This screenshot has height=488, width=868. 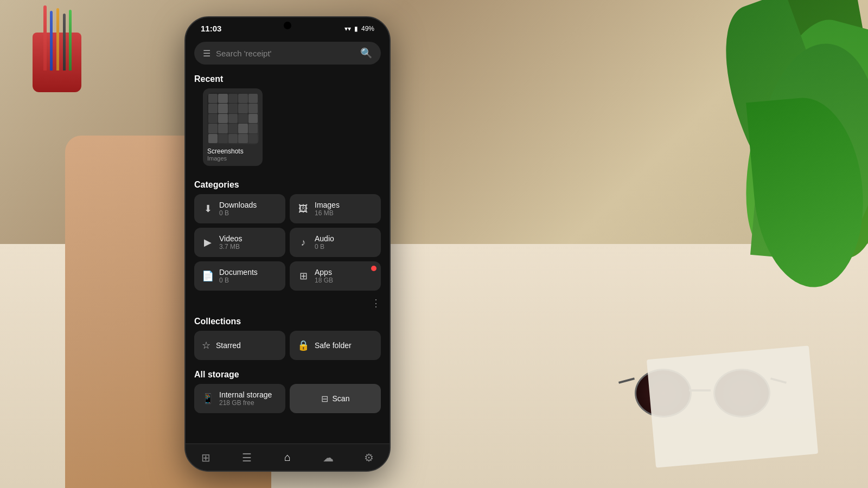 I want to click on downloads-size: 0 B, so click(x=238, y=213).